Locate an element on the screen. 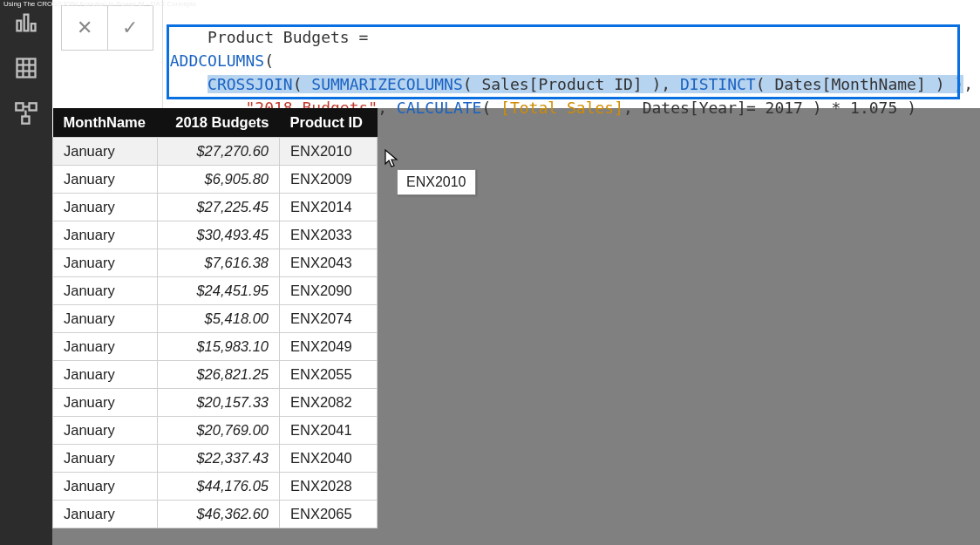 The height and width of the screenshot is (545, 980). t-crossjoin: CROSSJOIN is located at coordinates (250, 84).